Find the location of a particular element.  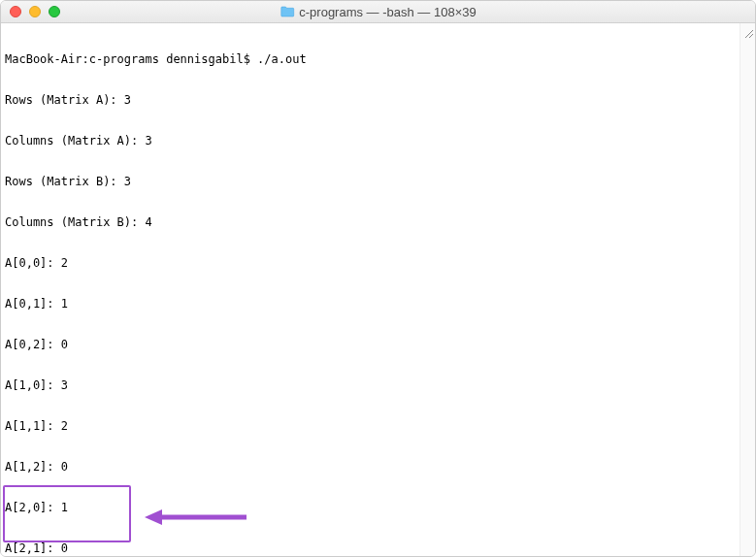

output-line: A[1,0]: 3 is located at coordinates (371, 385).